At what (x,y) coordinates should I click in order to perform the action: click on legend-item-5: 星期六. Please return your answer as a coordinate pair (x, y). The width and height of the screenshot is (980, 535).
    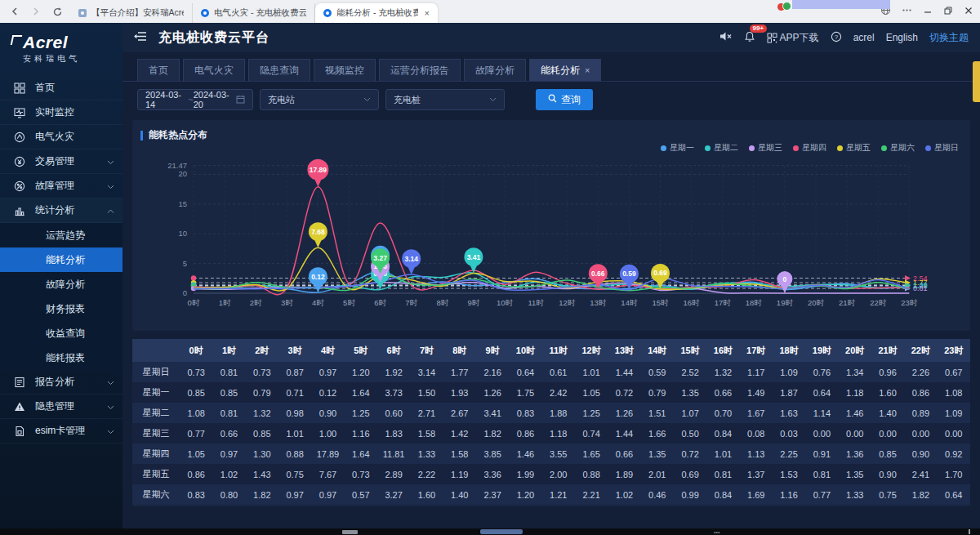
    Looking at the image, I should click on (898, 148).